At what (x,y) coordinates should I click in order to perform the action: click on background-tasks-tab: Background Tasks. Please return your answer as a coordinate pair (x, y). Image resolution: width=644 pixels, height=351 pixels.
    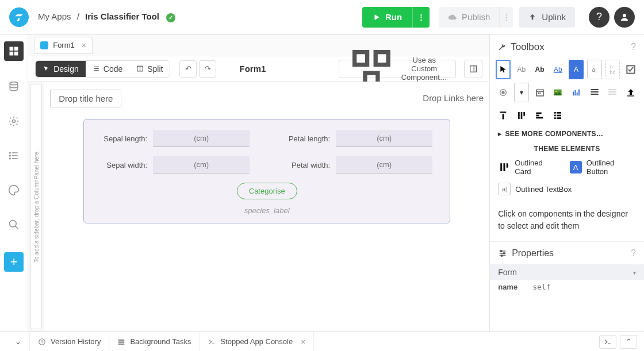
    Looking at the image, I should click on (154, 341).